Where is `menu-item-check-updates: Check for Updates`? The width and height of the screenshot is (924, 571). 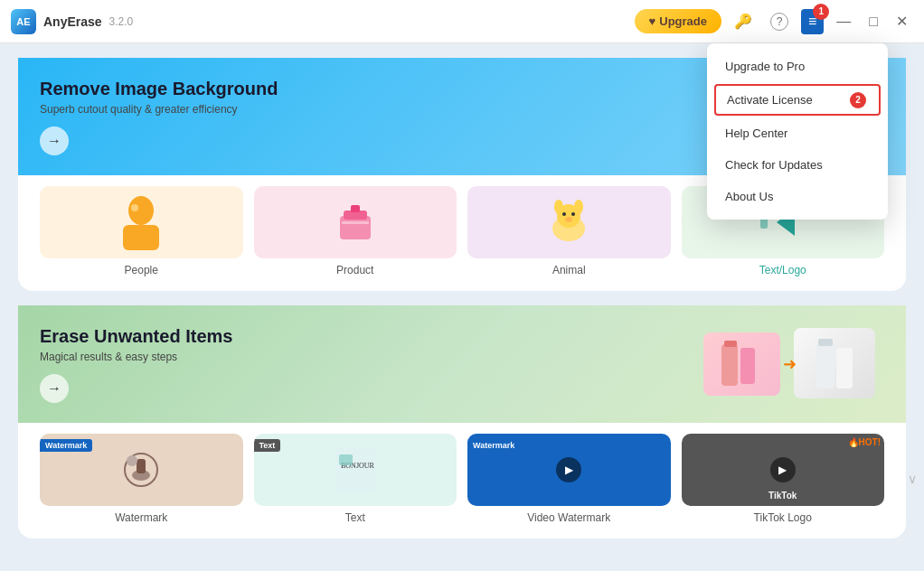
menu-item-check-updates: Check for Updates is located at coordinates (797, 164).